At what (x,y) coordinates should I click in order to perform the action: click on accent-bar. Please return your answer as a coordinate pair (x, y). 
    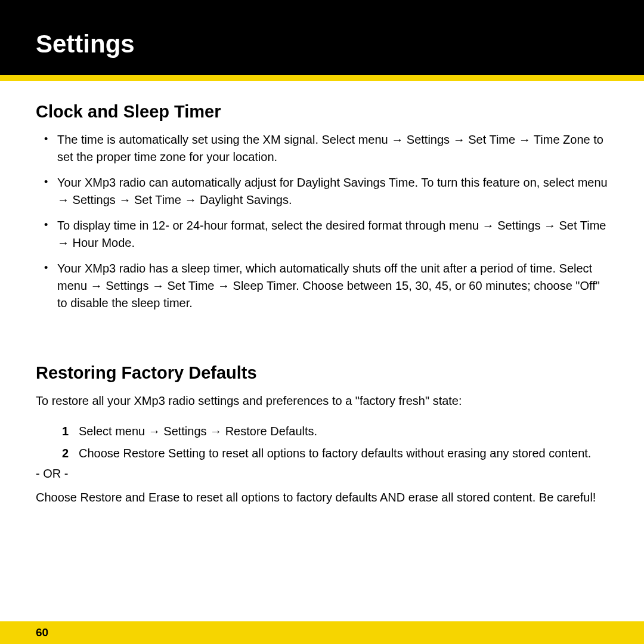
    Looking at the image, I should click on (322, 78).